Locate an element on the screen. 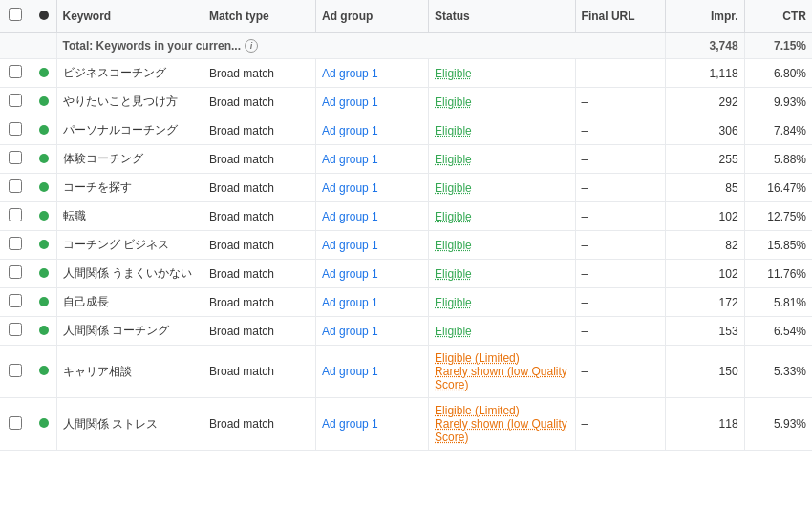  table-row: コーチング ビジネスBroad matchAd group 1Eligible–… is located at coordinates (406, 245).